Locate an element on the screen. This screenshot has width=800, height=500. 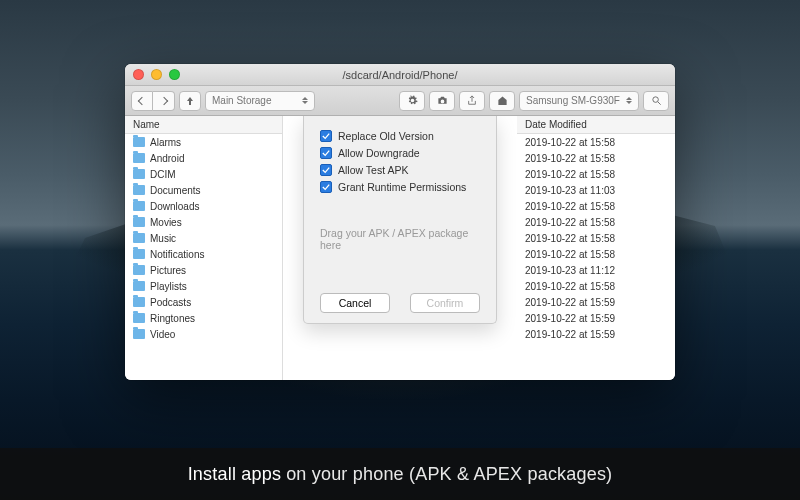
minimize-button is located at coordinates (156, 74).